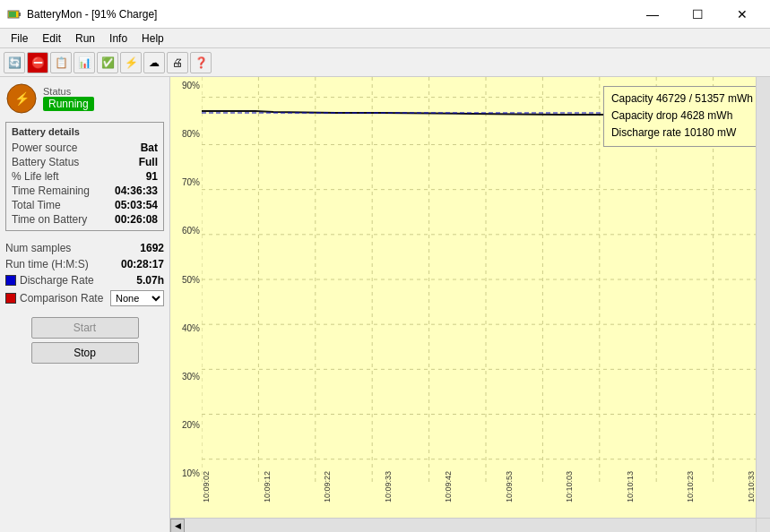  I want to click on y-label-80: 80%, so click(186, 134).